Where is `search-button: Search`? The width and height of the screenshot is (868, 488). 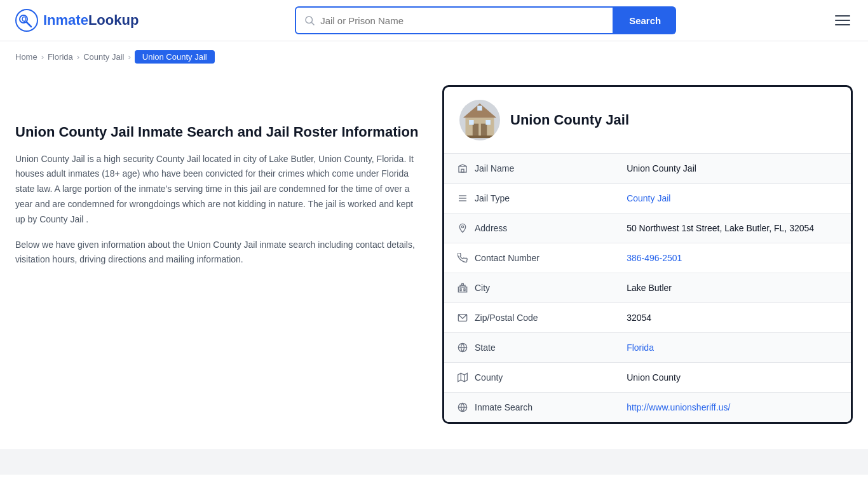 search-button: Search is located at coordinates (645, 20).